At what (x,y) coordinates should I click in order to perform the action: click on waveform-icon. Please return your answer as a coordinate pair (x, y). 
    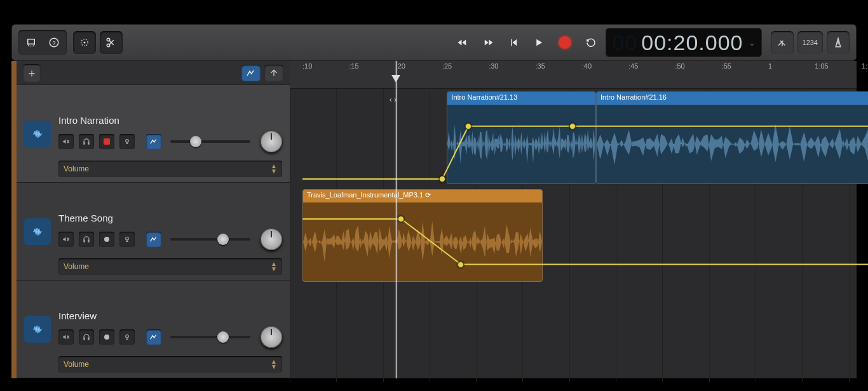
    Looking at the image, I should click on (37, 329).